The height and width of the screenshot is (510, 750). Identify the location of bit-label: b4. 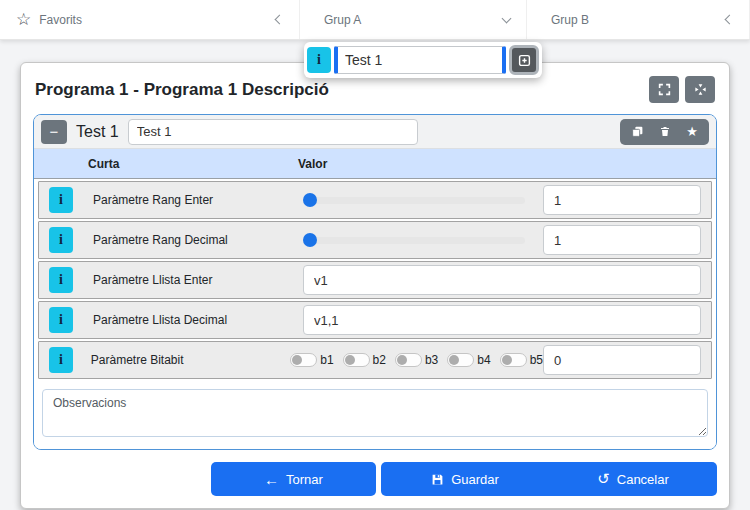
(484, 360).